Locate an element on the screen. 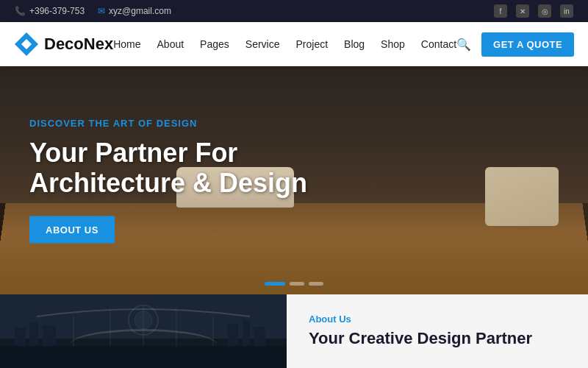 This screenshot has height=368, width=588. twitter-icon: ✕ is located at coordinates (523, 11).